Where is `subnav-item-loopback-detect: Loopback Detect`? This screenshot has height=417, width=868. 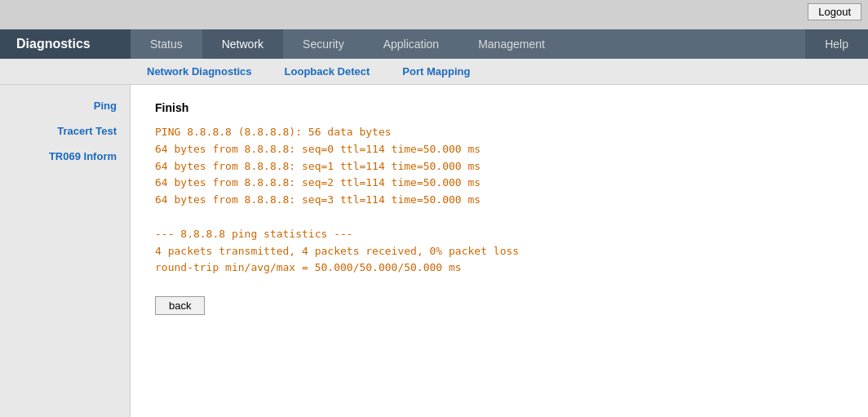
subnav-item-loopback-detect: Loopback Detect is located at coordinates (328, 72).